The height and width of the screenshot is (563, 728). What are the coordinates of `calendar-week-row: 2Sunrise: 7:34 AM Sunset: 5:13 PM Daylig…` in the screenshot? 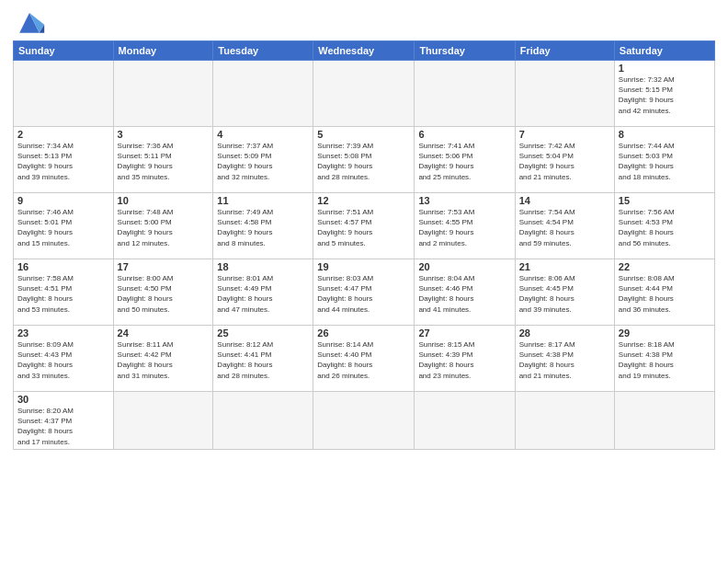 It's located at (364, 160).